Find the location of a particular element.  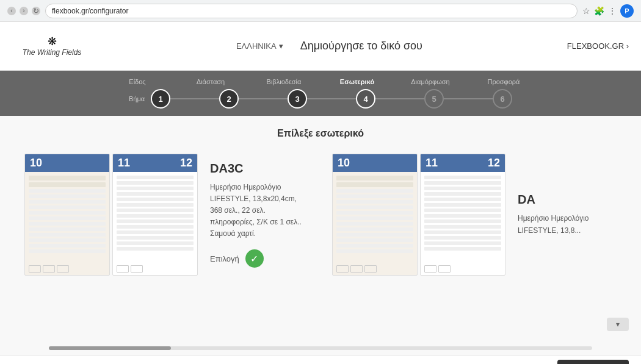

step-label-5: Διαμόρφωση is located at coordinates (430, 82).